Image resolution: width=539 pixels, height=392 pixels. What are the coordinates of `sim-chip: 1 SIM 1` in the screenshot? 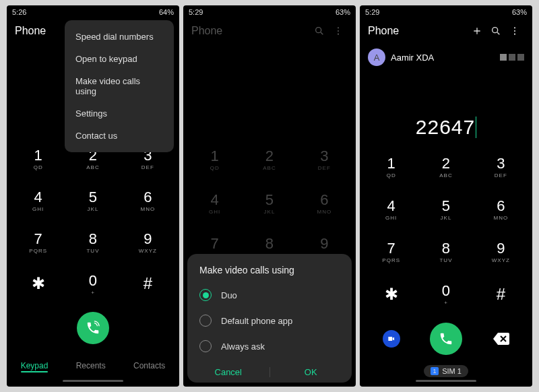 It's located at (446, 371).